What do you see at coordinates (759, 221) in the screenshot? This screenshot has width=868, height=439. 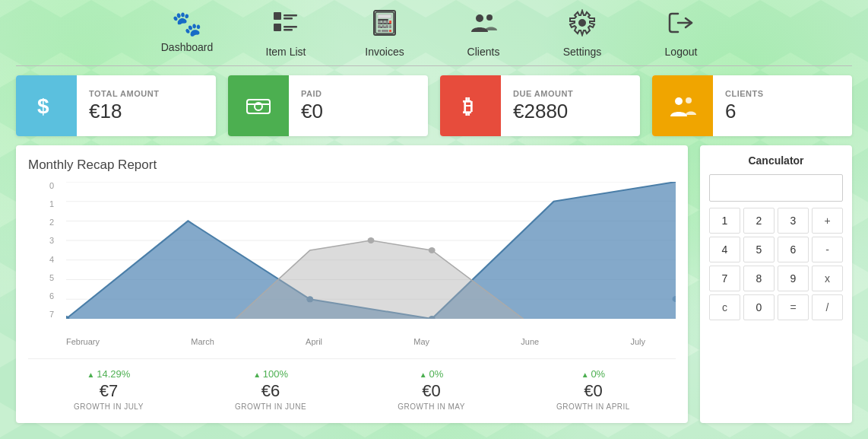 I see `calc-btn-2: 2` at bounding box center [759, 221].